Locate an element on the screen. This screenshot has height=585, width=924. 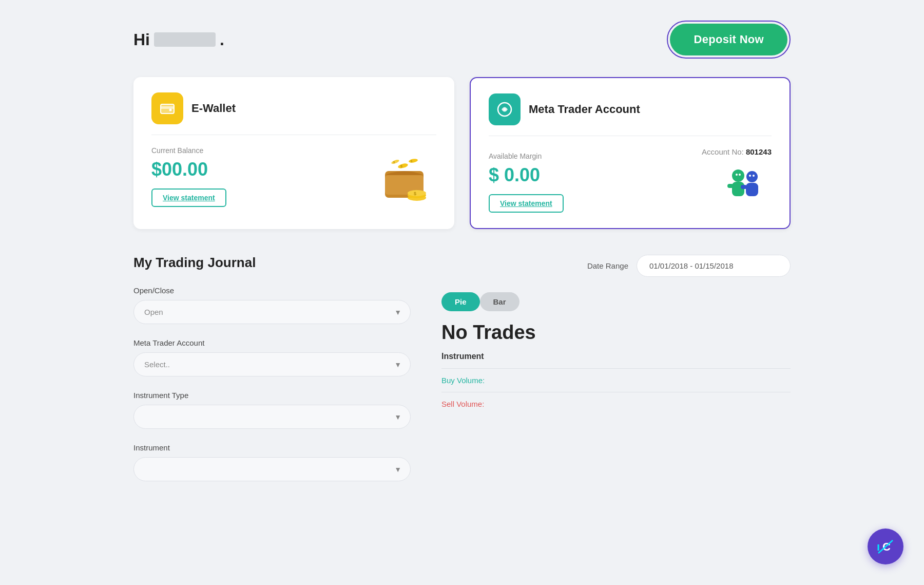
metatrader-divider is located at coordinates (630, 136).